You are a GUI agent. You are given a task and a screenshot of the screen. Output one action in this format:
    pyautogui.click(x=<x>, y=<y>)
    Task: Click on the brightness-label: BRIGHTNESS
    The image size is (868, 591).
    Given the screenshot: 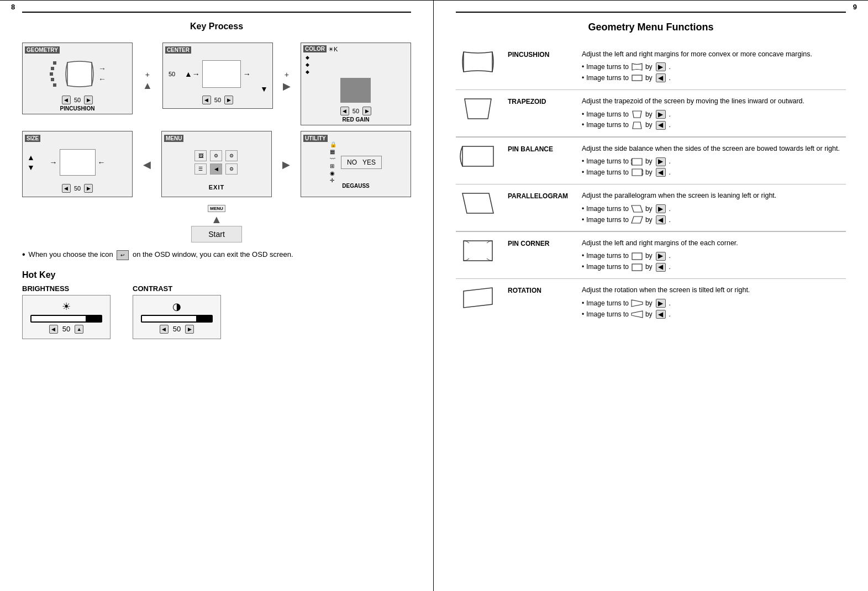 What is the action you would take?
    pyautogui.click(x=45, y=288)
    